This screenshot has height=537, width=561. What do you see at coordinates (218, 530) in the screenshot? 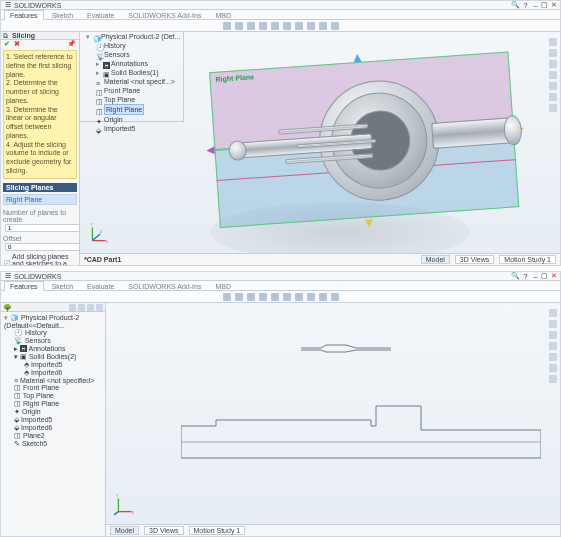
I see `tab-motion-2: Motion Study 1` at bounding box center [218, 530].